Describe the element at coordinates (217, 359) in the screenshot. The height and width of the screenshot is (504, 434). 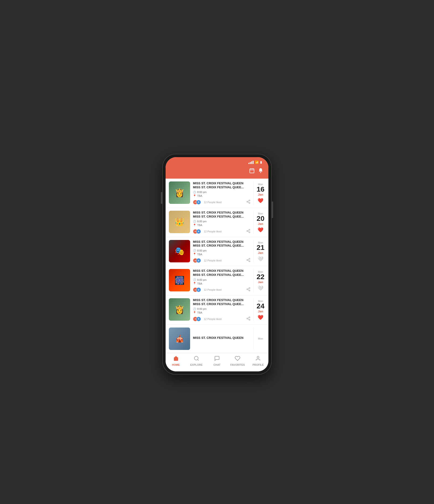
I see `chat-icon` at that location.